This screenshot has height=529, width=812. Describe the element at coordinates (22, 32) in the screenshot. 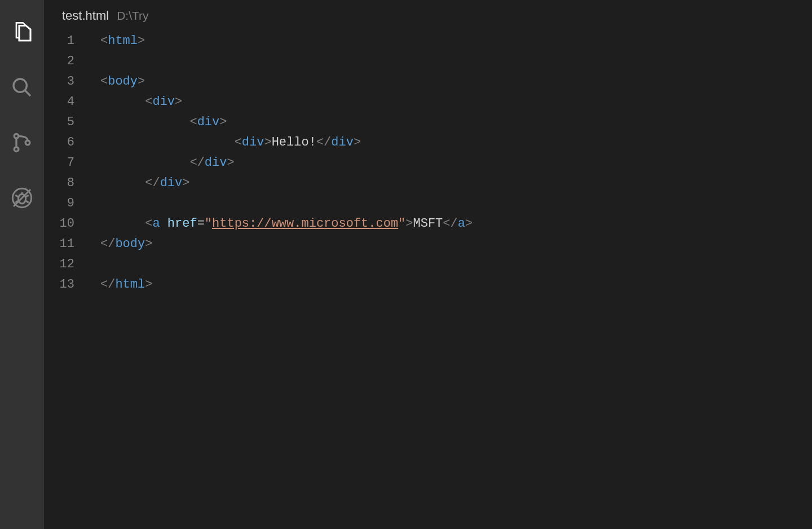

I see `explorer-icon` at that location.